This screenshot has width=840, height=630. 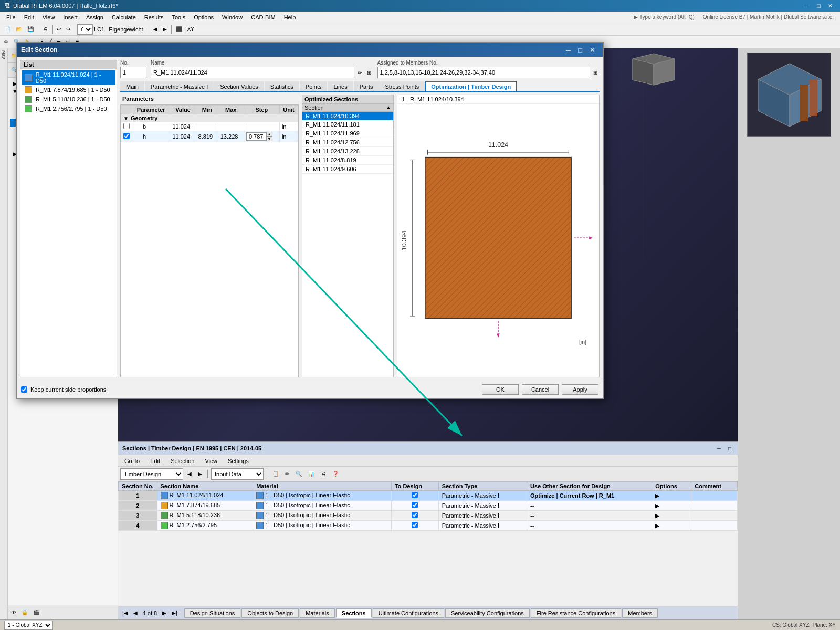 I want to click on nav-tab-ds: Design Situations, so click(x=213, y=613).